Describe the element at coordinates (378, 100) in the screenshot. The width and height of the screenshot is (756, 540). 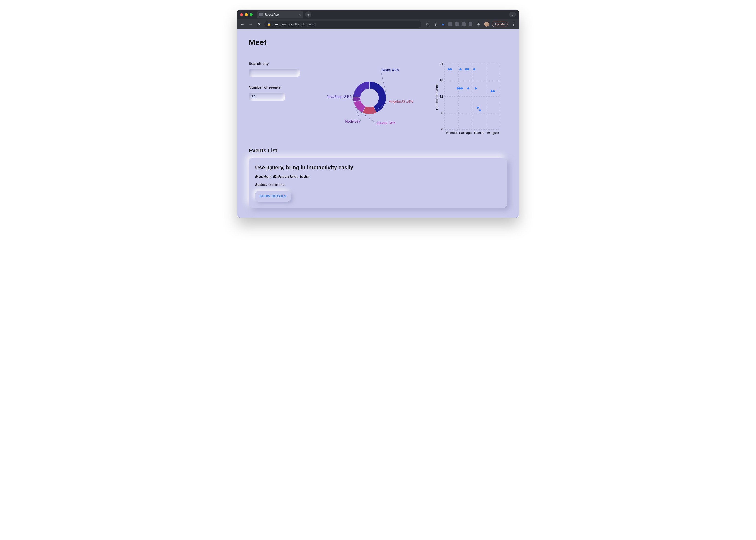
I see `top-row: Search city Number of events React 43%An…` at that location.